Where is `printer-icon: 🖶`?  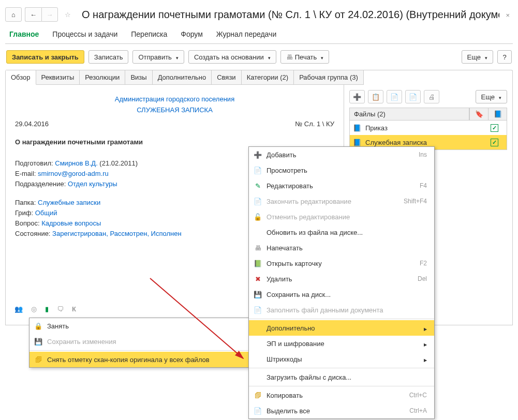 printer-icon: 🖶 is located at coordinates (290, 57).